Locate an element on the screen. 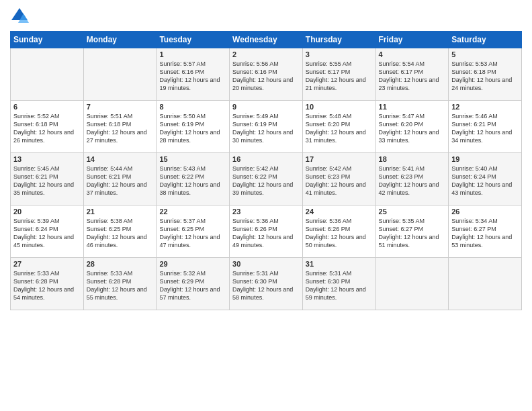 The image size is (532, 411). calendar-cell: 29Sunrise: 5:32 AM Sunset: 6:29 PM Dayli… is located at coordinates (193, 284).